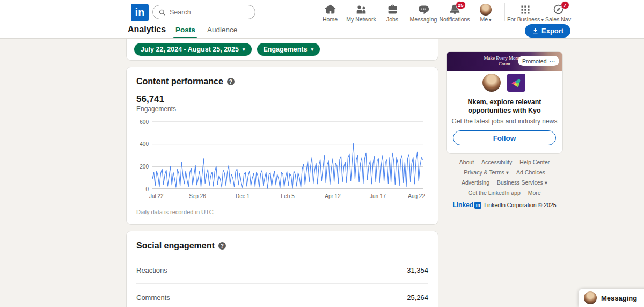 This screenshot has height=307, width=644. I want to click on notifications-badge: 25, so click(460, 5).